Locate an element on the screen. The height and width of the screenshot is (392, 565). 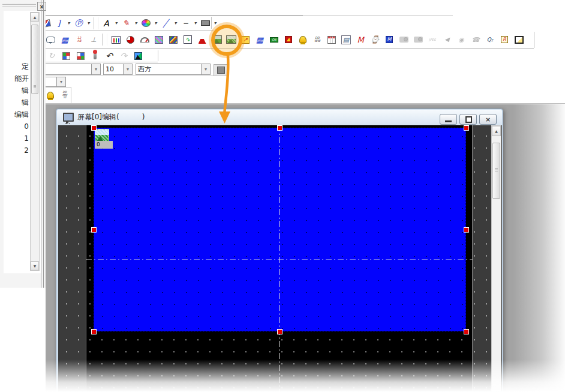
font-size-caret-icon: ▾ is located at coordinates (127, 70).